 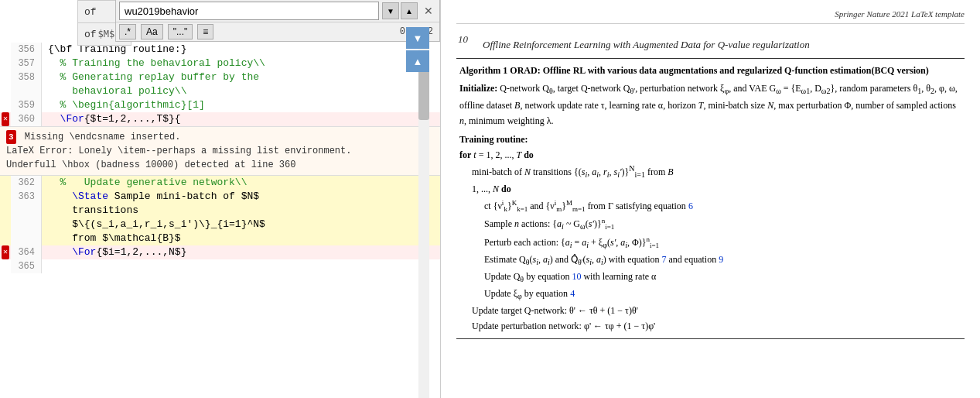 I want to click on line-number-360: 360, so click(x=26, y=119).